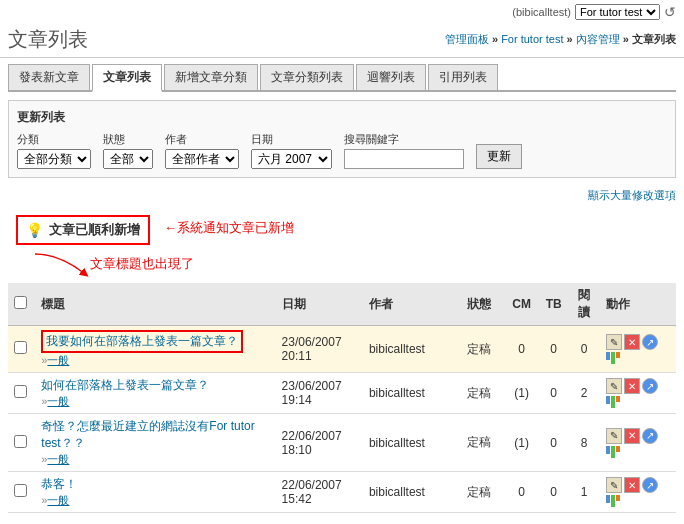 This screenshot has width=684, height=524. Describe the element at coordinates (353, 264) in the screenshot. I see `title-annotation-wrapper: 文章標題也出現了` at that location.